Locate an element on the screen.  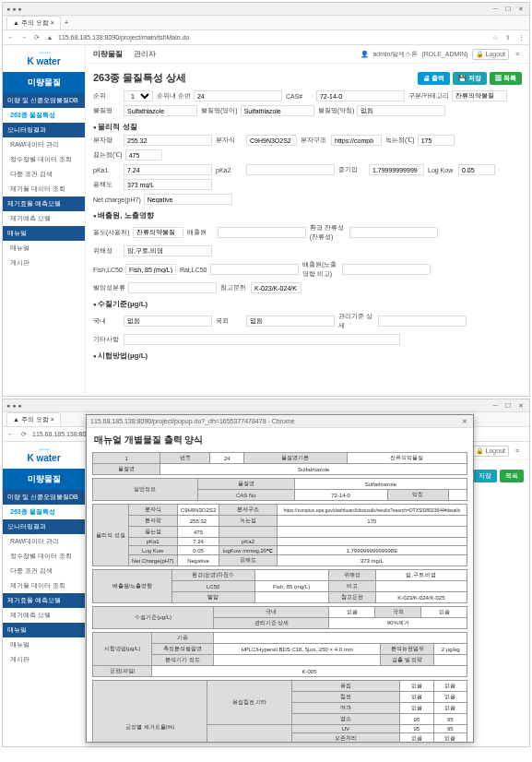
list-button: ☰ 목록 is located at coordinates (505, 78).